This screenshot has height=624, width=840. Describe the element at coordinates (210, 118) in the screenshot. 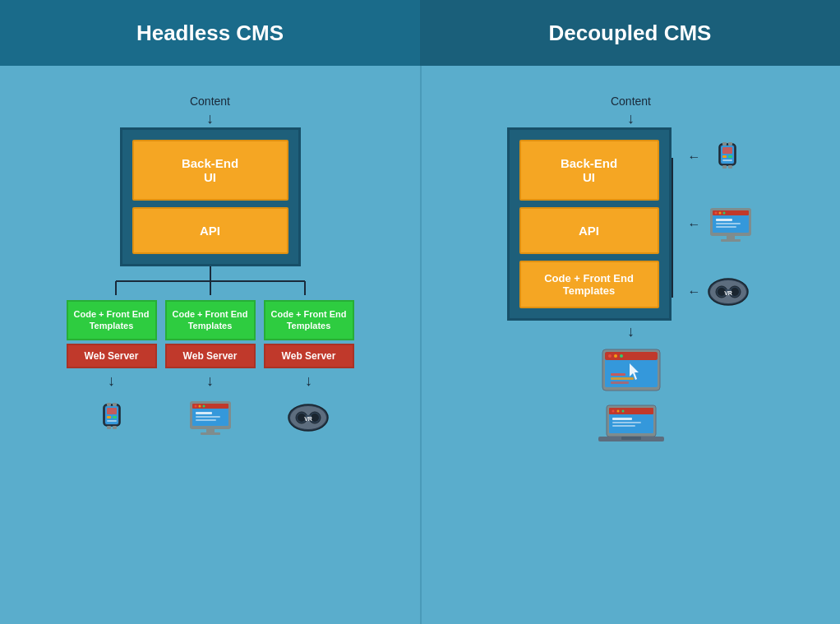

I see `arrow-content-to-cms: ↓` at that location.